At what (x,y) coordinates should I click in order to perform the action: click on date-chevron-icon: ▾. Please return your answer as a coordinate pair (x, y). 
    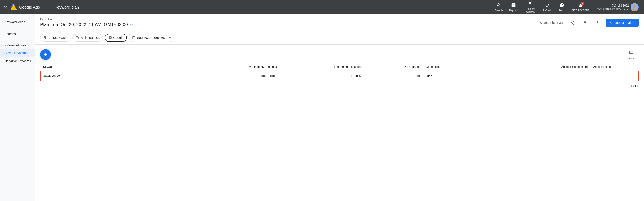
    Looking at the image, I should click on (170, 38).